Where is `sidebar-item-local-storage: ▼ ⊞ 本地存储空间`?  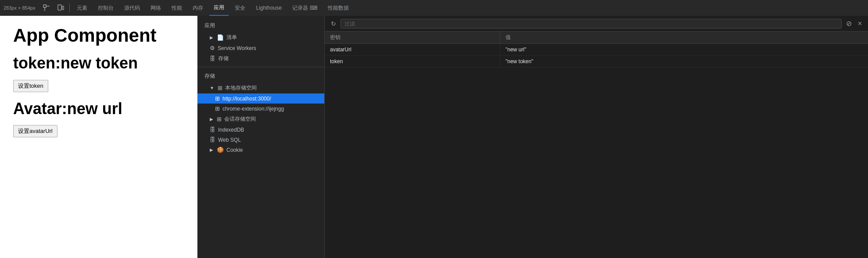
sidebar-item-local-storage: ▼ ⊞ 本地存储空间 is located at coordinates (261, 88).